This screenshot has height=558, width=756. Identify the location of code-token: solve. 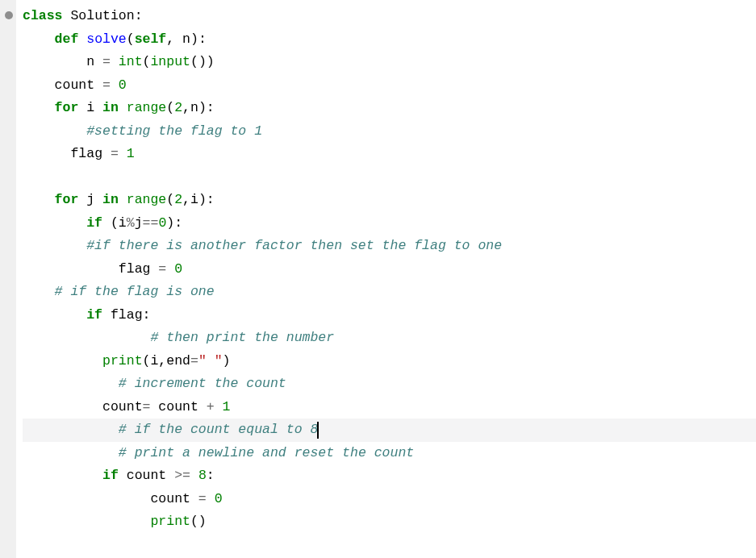
(107, 39).